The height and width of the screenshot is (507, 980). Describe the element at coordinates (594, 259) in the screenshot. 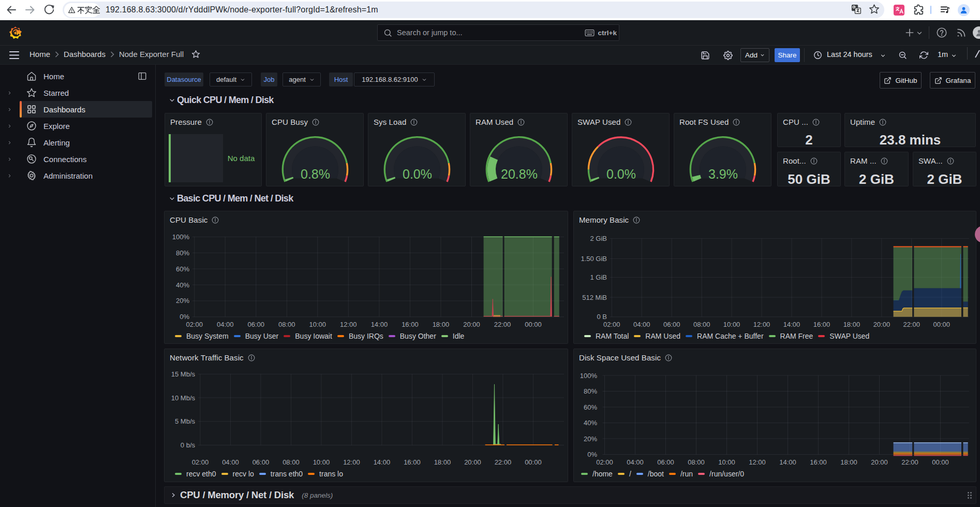

I see `svg-text: 1.50 GiB` at that location.